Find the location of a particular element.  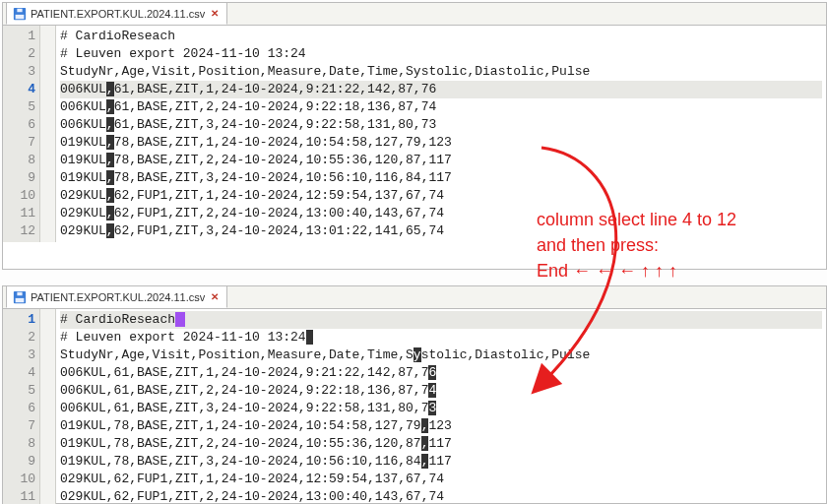

column-selection: 6 is located at coordinates (432, 372).